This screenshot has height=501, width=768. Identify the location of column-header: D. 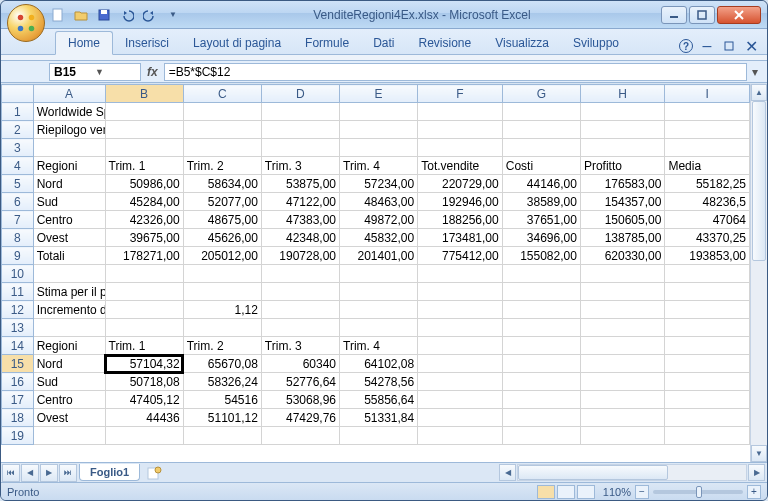
(300, 94).